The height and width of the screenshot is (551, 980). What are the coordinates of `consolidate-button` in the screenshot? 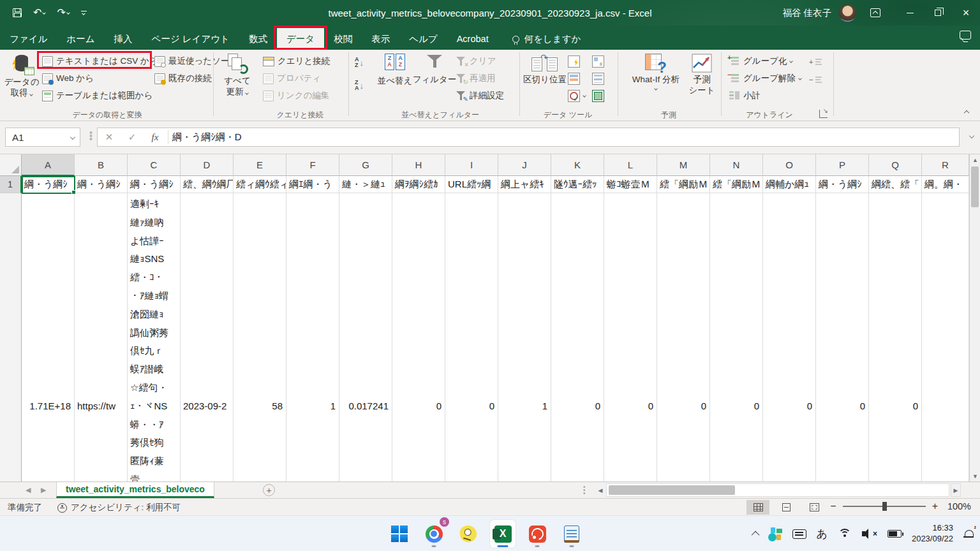 It's located at (598, 61).